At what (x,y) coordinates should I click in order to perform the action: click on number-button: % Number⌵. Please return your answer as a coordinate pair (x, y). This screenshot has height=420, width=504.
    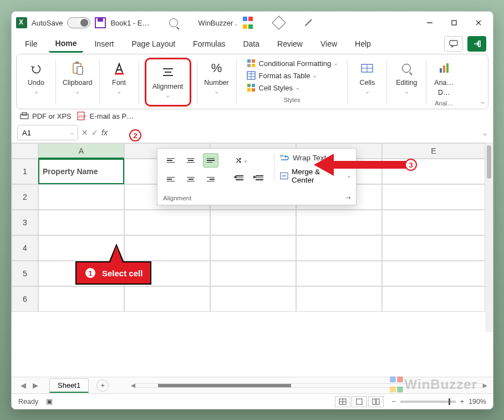
    Looking at the image, I should click on (217, 82).